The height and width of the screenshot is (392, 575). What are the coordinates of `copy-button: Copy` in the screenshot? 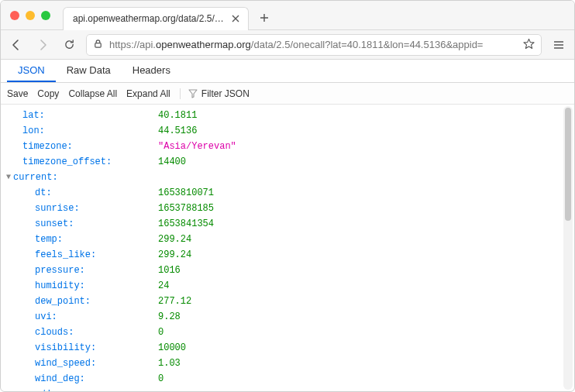 It's located at (48, 94).